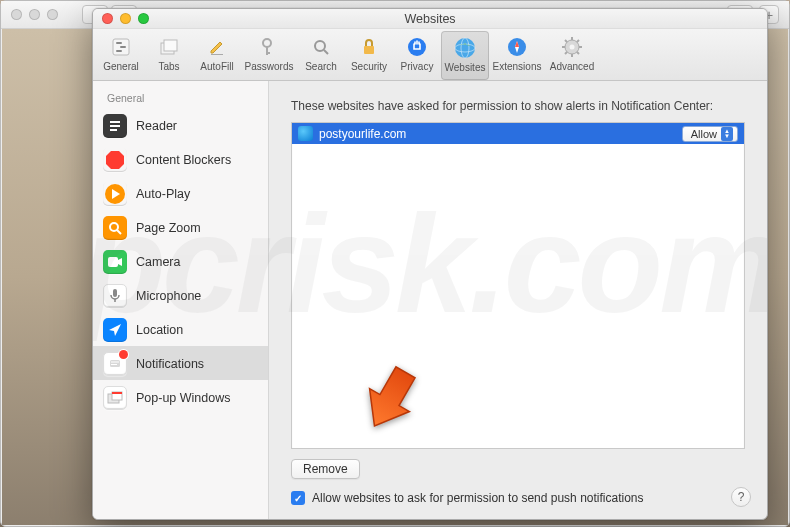 The image size is (790, 527). Describe the element at coordinates (184, 398) in the screenshot. I see `sidebar-item-label: Pop-up Windows` at that location.